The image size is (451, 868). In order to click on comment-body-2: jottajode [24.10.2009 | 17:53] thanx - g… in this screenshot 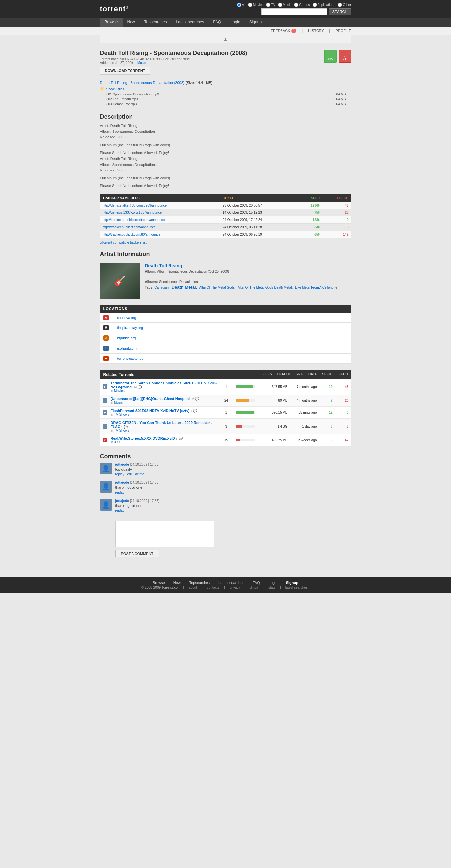, I will do `click(233, 488)`.